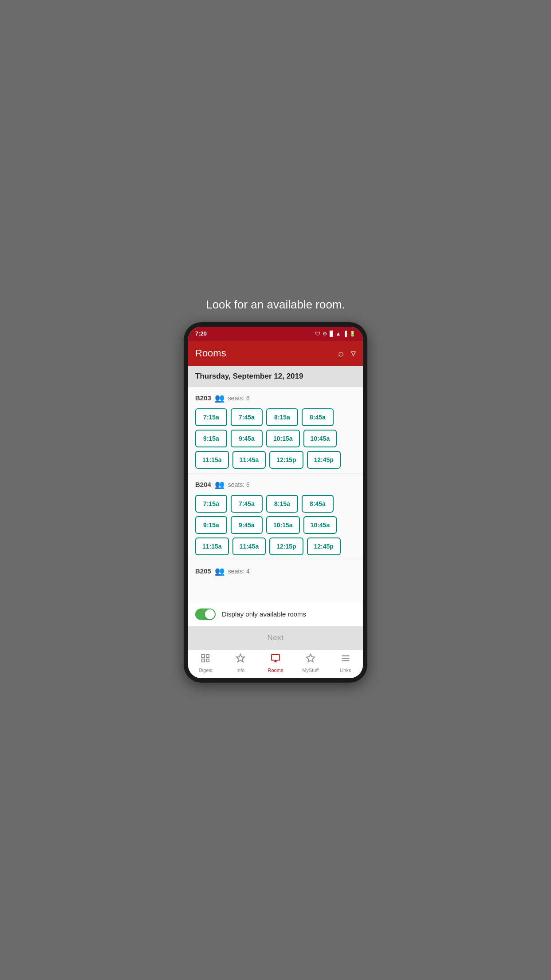 The image size is (551, 980). I want to click on tagline: Look for an available room., so click(276, 304).